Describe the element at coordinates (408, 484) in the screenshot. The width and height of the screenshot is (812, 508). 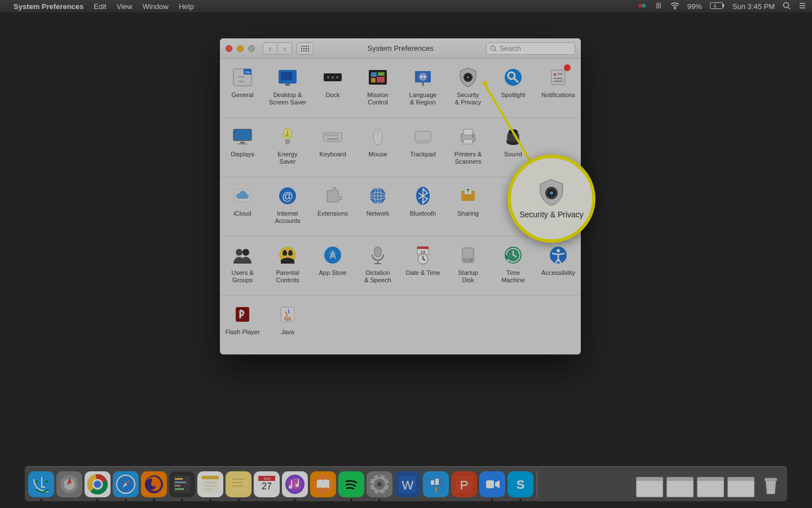
I see `dock-word: W` at that location.